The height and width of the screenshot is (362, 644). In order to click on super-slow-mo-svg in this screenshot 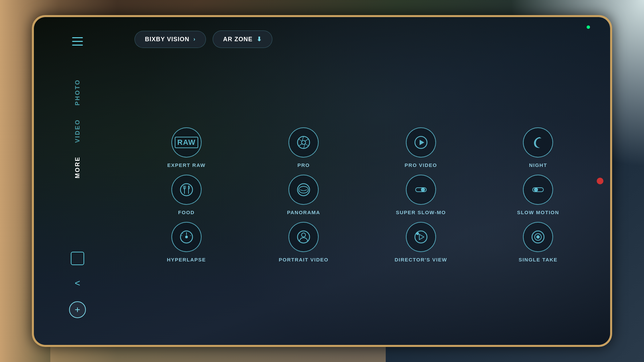, I will do `click(421, 190)`.